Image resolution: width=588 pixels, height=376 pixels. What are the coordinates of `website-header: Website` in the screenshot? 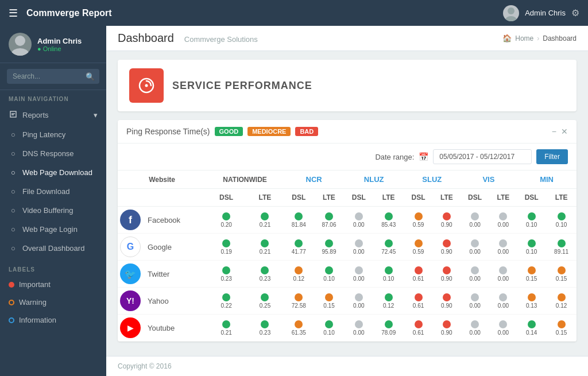 It's located at (162, 180).